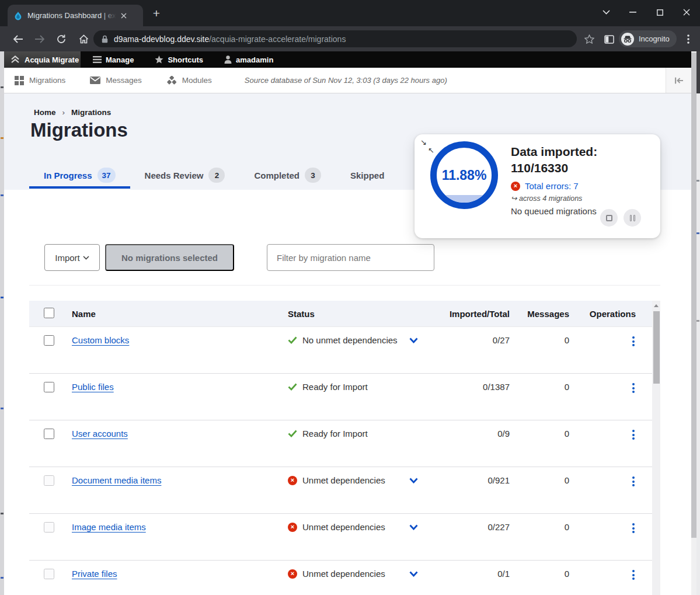 The height and width of the screenshot is (595, 700). Describe the element at coordinates (18, 39) in the screenshot. I see `back-icon` at that location.